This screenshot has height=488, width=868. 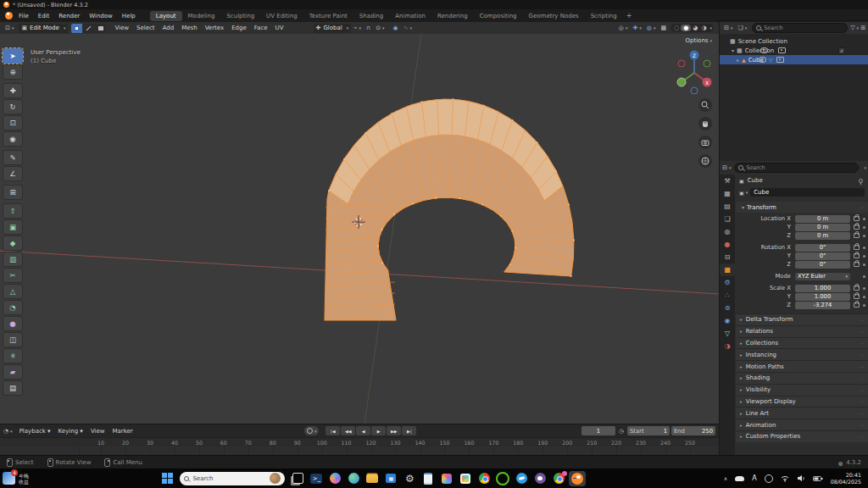 What do you see at coordinates (698, 41) in the screenshot?
I see `options-button: Options ▾` at bounding box center [698, 41].